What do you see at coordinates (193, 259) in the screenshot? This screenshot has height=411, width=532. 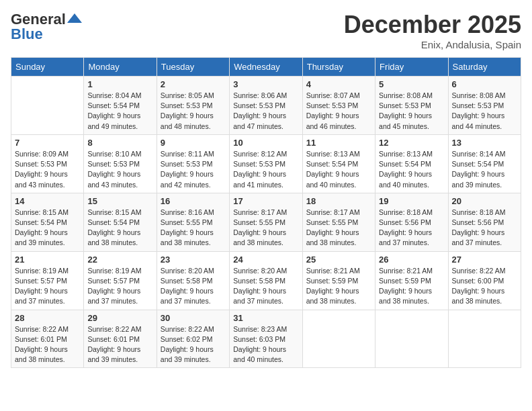 I see `day-number: 23` at bounding box center [193, 259].